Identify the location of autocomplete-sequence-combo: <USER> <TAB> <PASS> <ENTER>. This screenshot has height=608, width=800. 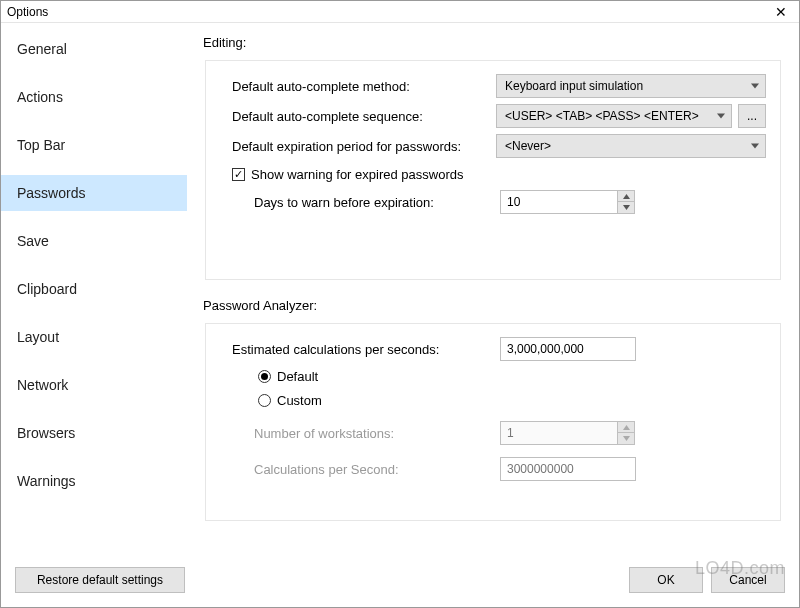
(614, 116).